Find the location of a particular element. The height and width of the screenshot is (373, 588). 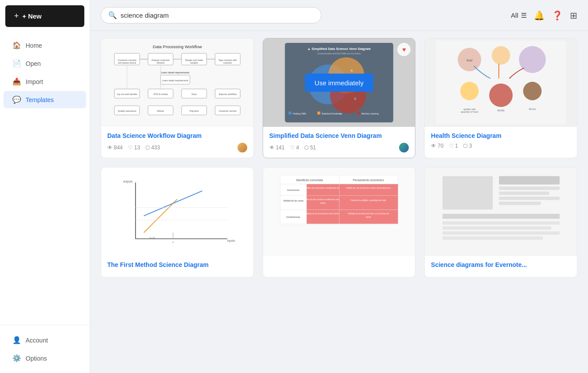

svg-text: NONE is located at coordinates (501, 110).